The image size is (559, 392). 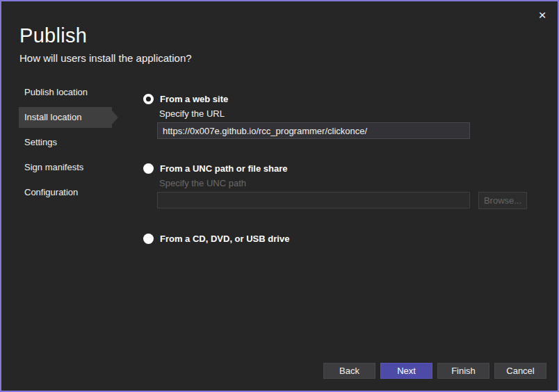 What do you see at coordinates (106, 58) in the screenshot?
I see `page-subtitle: How will users install the application?` at bounding box center [106, 58].